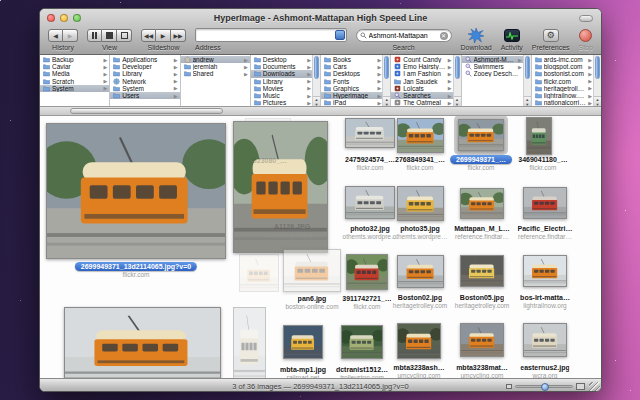 The image size is (640, 400). Describe the element at coordinates (426, 88) in the screenshot. I see `browser-item-lolcats: Lolcats▶` at that location.